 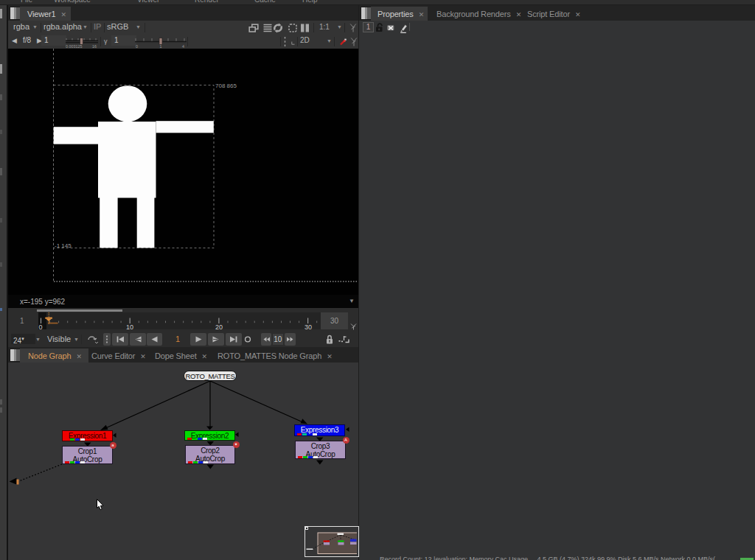 I want to click on svg-text: 16, so click(x=94, y=46).